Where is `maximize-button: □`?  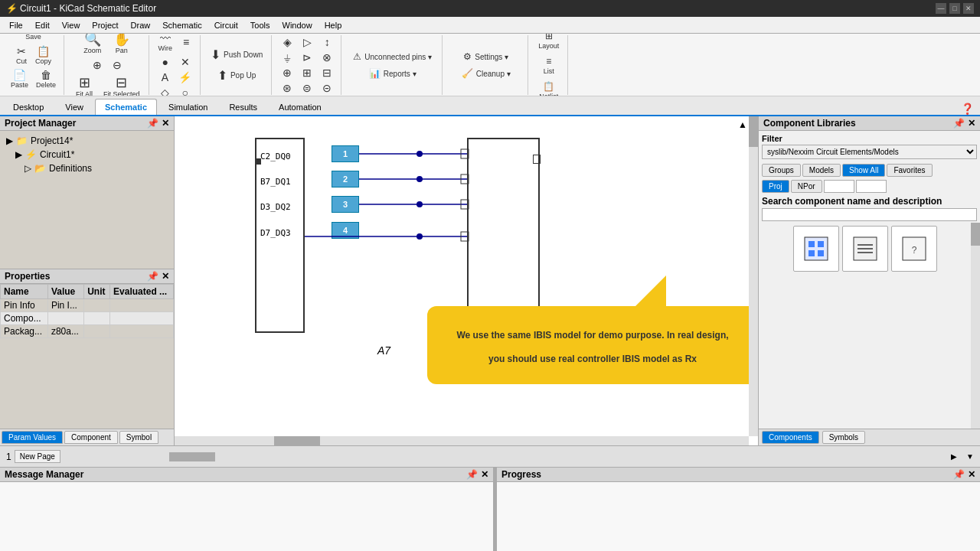
maximize-button: □ is located at coordinates (955, 8).